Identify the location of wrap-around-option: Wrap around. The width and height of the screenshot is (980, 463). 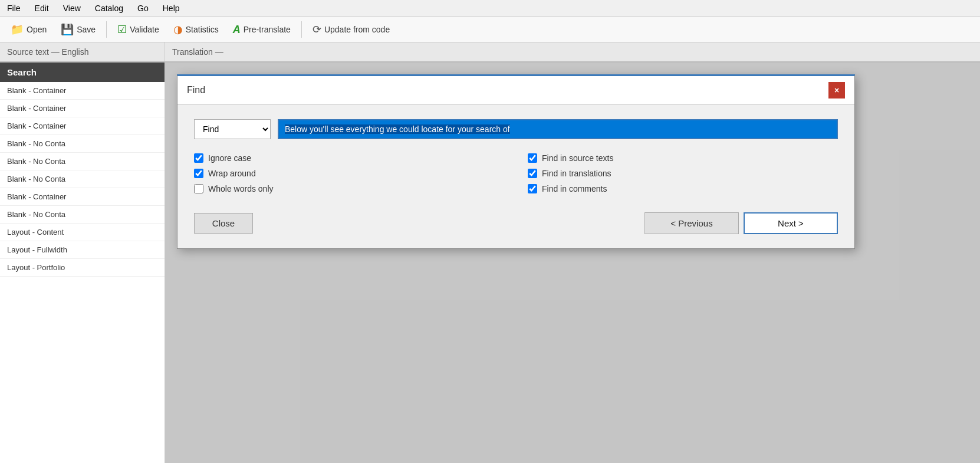
(349, 173).